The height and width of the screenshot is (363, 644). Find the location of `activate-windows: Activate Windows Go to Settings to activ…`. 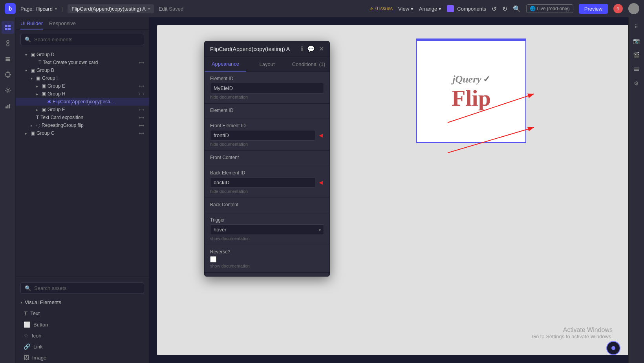

activate-windows: Activate Windows Go to Settings to activ… is located at coordinates (573, 333).